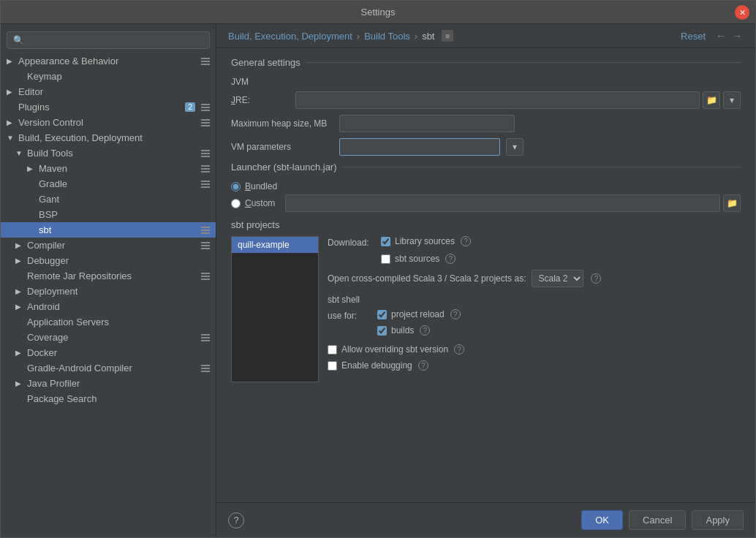 Image resolution: width=756 pixels, height=538 pixels. I want to click on jvm-subsection-title: JVM, so click(485, 82).